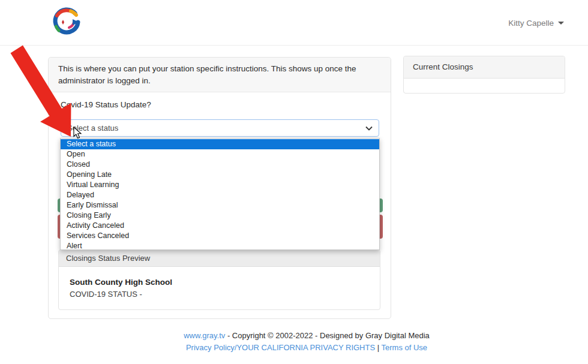  Describe the element at coordinates (281, 348) in the screenshot. I see `privacy-policy-link: Privacy Policy/YOUR CALIFORNIA PRIVACY R…` at that location.